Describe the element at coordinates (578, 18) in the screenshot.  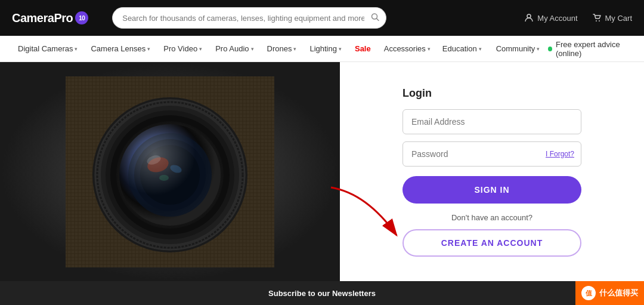
I see `header-right: My Account My Cart` at that location.